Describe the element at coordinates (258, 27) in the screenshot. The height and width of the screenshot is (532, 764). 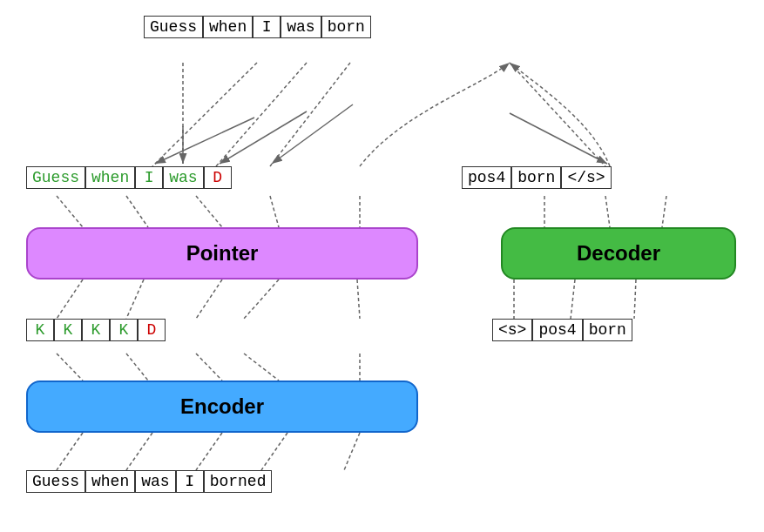
I see `top-row: Guess when I was born` at that location.